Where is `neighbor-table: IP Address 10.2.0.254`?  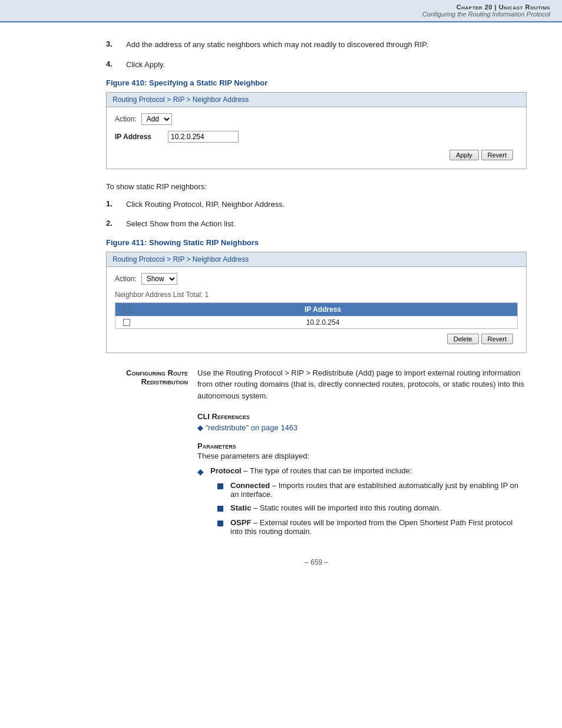
neighbor-table: IP Address 10.2.0.254 is located at coordinates (316, 316).